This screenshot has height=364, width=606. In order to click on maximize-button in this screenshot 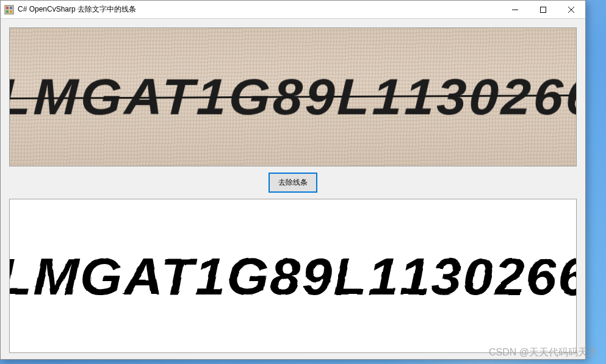, I will do `click(543, 10)`.